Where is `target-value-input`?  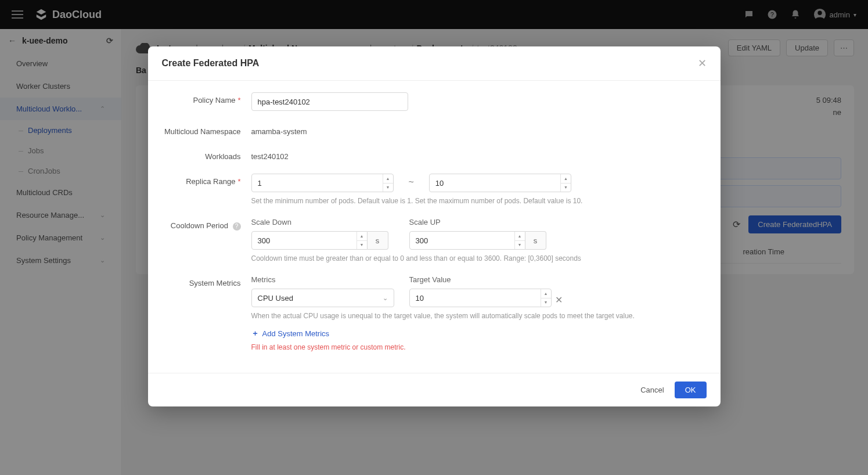 target-value-input is located at coordinates (481, 298).